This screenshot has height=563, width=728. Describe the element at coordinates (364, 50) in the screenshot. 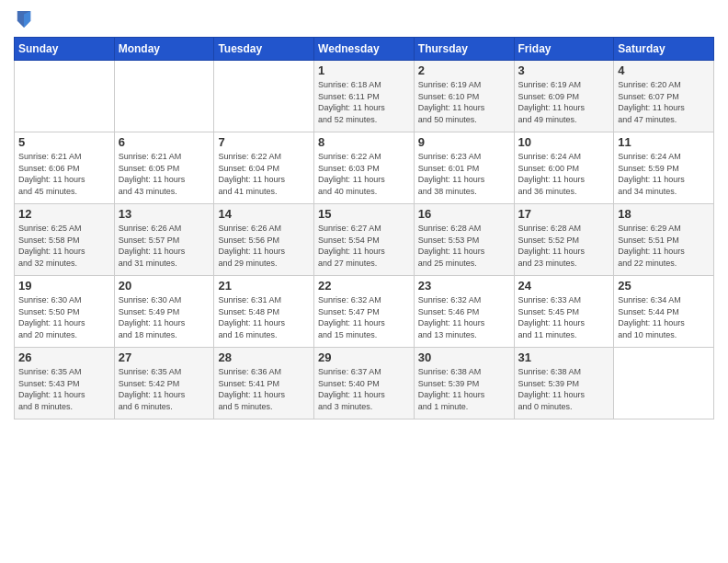

I see `header-day: Wednesday` at that location.